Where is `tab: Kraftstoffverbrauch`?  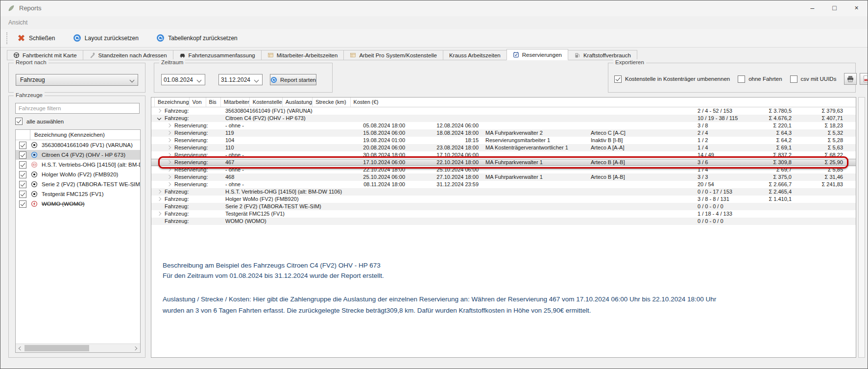
tab: Kraftstoffverbrauch is located at coordinates (603, 55).